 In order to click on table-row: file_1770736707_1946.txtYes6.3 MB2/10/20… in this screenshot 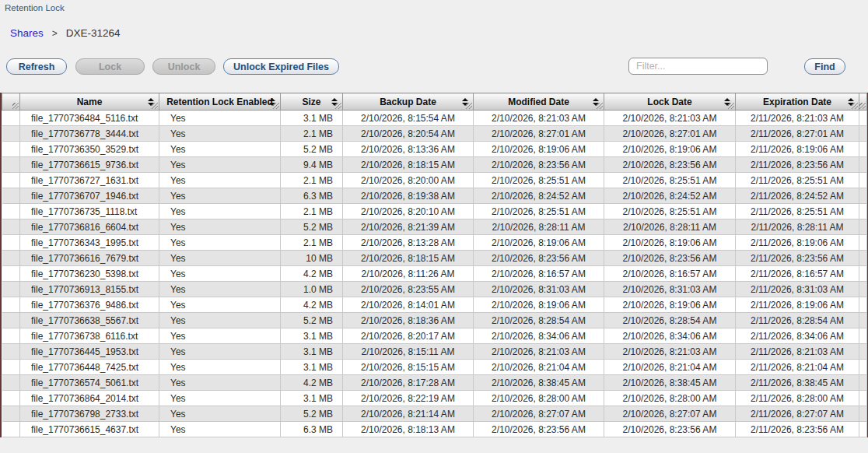, I will do `click(435, 196)`.